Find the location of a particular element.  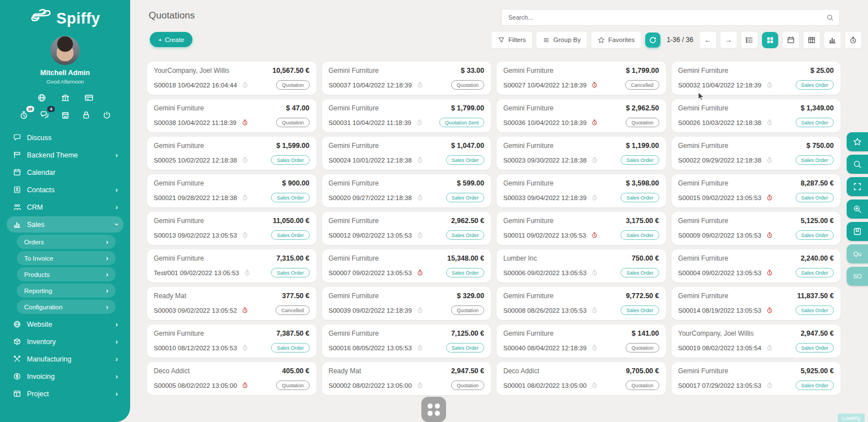

sidebar-item-to-invoice: To Invoice› is located at coordinates (66, 258).